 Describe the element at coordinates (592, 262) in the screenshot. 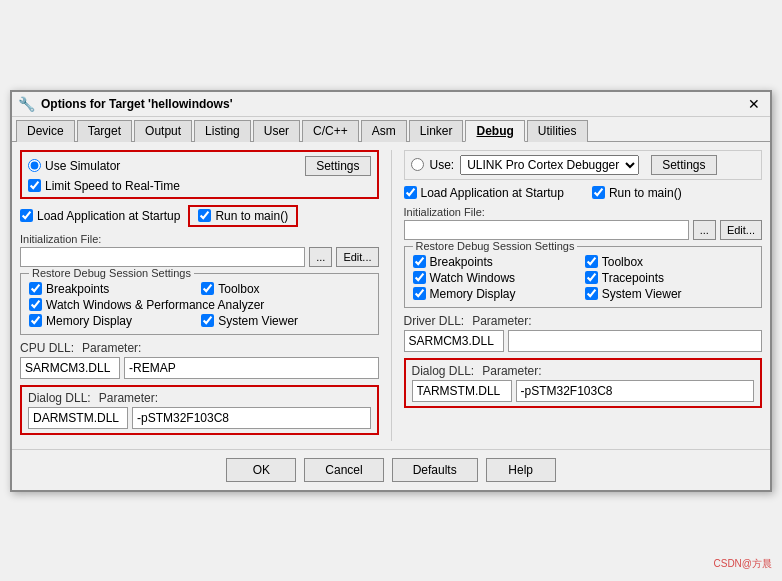

I see `right-toolbox-checkbox` at that location.